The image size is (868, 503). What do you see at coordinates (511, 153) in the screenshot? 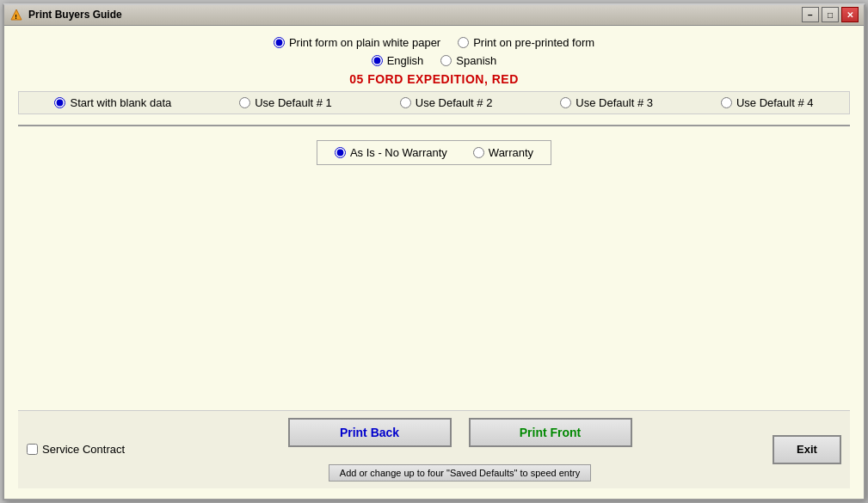
I see `warranty-label: Warranty` at bounding box center [511, 153].